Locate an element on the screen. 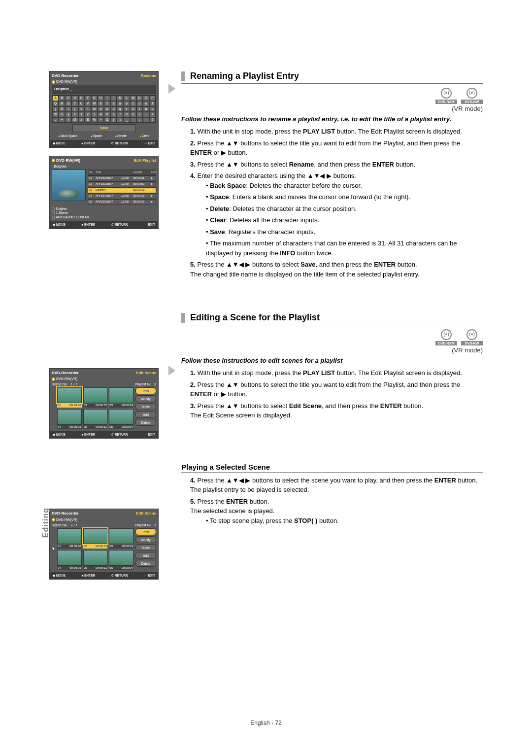  playlist-list: No.TitleLengthEdit01APR/23/200712:0000:0… is located at coordinates (122, 187).